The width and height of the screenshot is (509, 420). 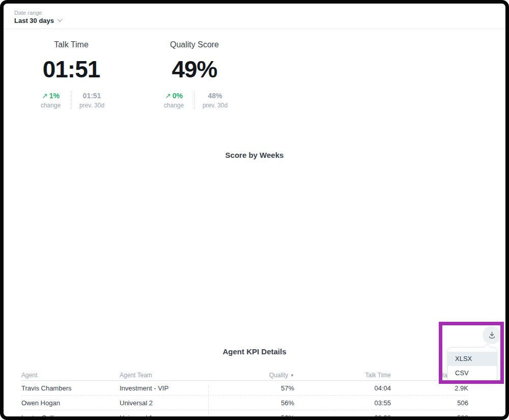 What do you see at coordinates (245, 403) in the screenshot?
I see `table-row: Owen HoganUniversal 256%03:55506` at bounding box center [245, 403].